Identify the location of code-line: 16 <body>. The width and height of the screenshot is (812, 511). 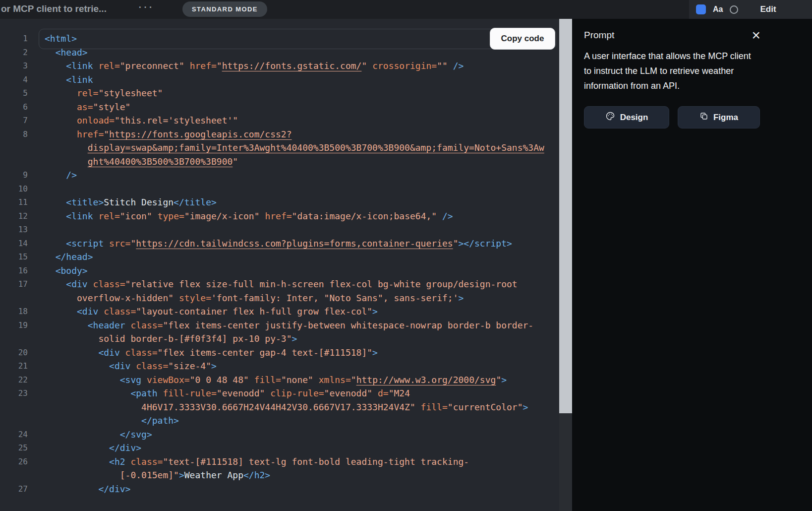
(278, 271).